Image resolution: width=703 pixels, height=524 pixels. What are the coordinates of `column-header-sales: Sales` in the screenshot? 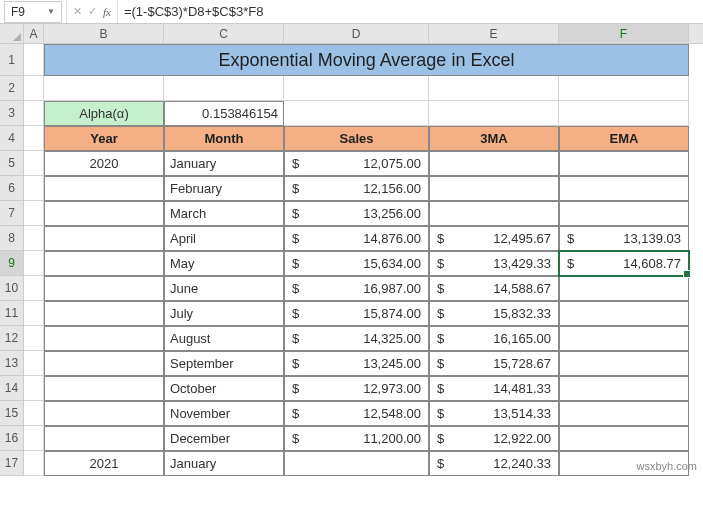 It's located at (356, 138).